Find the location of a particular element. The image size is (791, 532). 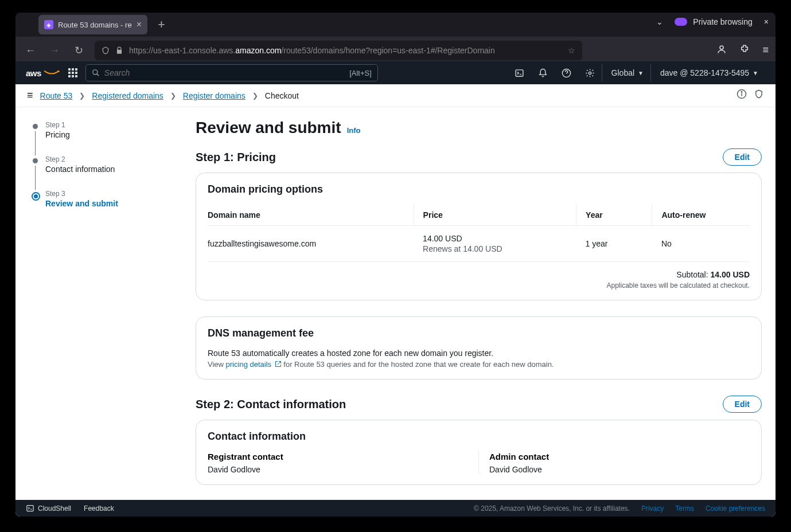

url-bar: https://us-east-1.console.aws.amazon.com… is located at coordinates (338, 50).